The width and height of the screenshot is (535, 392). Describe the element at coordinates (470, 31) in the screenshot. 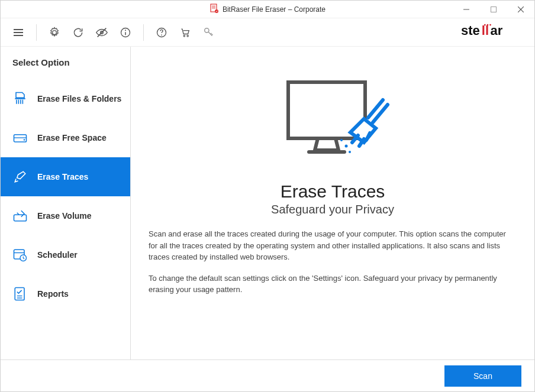

I see `svg-text: ste` at that location.